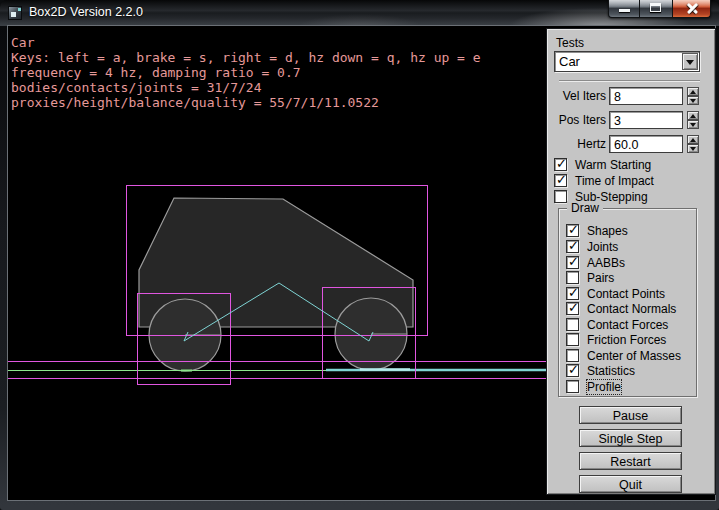 Image resolution: width=719 pixels, height=510 pixels. Describe the element at coordinates (693, 120) in the screenshot. I see `pos-iters-spinner` at that location.